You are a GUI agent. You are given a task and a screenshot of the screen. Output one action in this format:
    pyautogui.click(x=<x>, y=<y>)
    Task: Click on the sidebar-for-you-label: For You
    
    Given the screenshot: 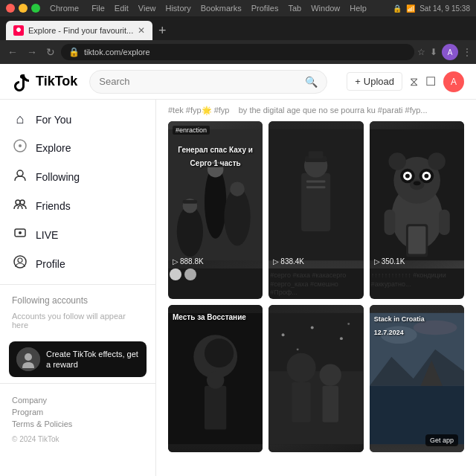 What is the action you would take?
    pyautogui.click(x=54, y=120)
    